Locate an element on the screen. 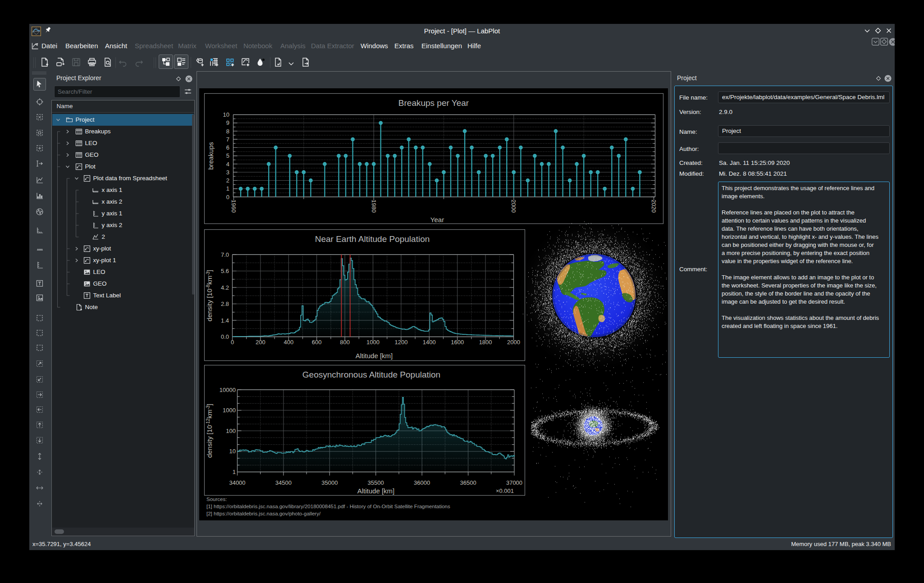 This screenshot has width=924, height=583. svg-text: 36500 is located at coordinates (468, 483).